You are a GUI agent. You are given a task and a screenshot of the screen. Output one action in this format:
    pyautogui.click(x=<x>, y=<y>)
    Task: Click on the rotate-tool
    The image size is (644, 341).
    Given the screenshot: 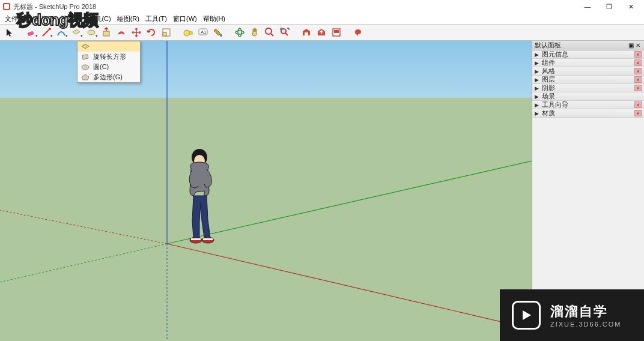 What is the action you would take?
    pyautogui.click(x=151, y=32)
    